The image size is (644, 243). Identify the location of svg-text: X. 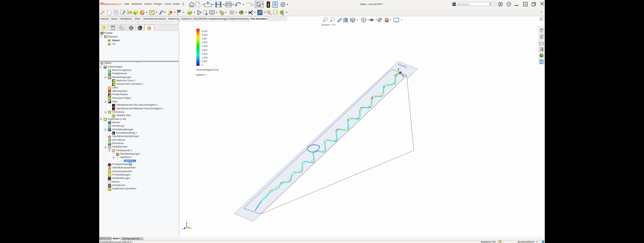
(405, 76).